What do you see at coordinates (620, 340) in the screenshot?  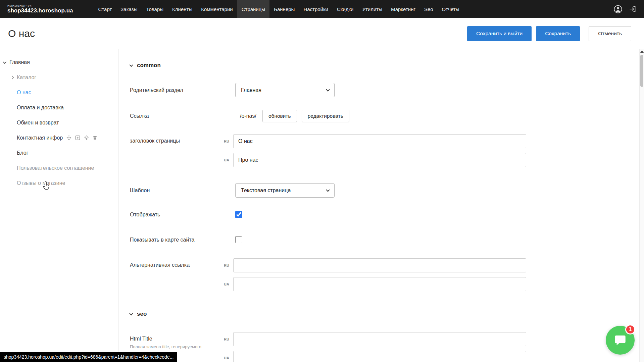 I see `chat-icon` at bounding box center [620, 340].